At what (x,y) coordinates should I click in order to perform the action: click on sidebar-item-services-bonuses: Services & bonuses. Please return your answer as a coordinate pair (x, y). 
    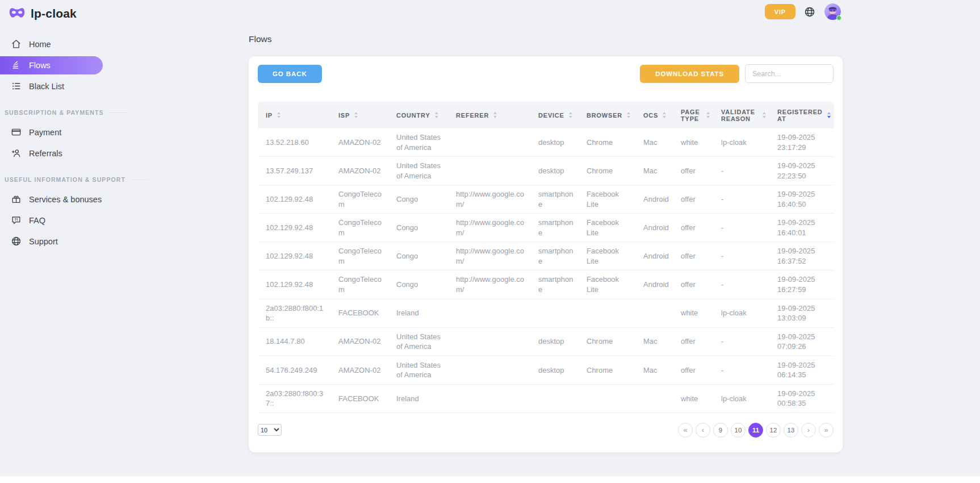
    Looking at the image, I should click on (57, 199).